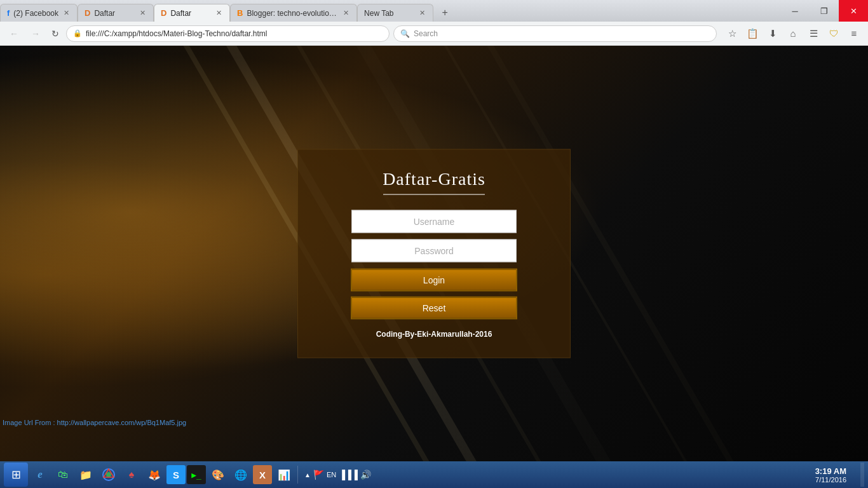 The width and height of the screenshot is (868, 488). What do you see at coordinates (176, 475) in the screenshot?
I see `taskbar-slides-icon: S` at bounding box center [176, 475].